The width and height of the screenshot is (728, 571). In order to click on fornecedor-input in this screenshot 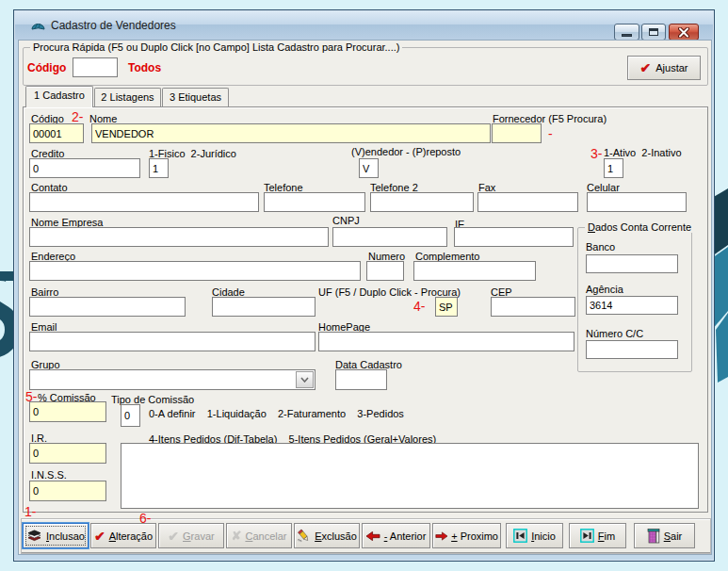, I will do `click(516, 134)`.